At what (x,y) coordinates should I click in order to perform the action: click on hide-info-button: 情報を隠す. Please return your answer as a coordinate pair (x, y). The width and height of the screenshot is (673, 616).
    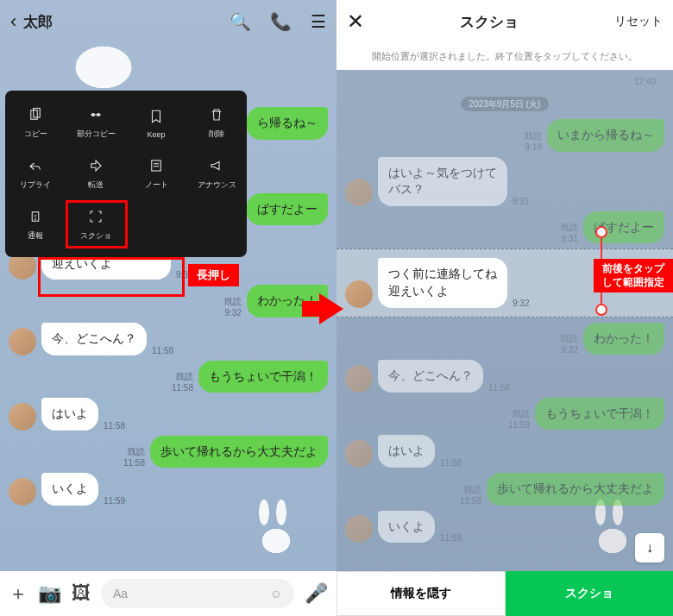
    Looking at the image, I should click on (421, 594).